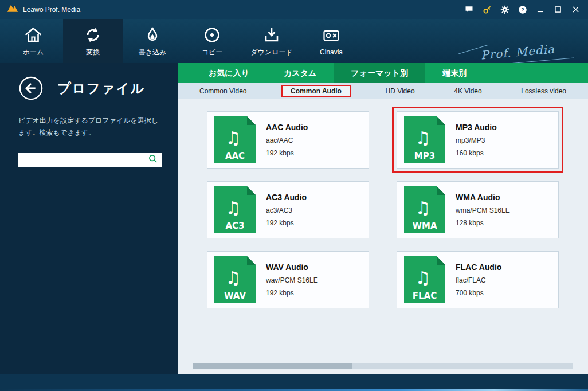 The width and height of the screenshot is (588, 391). What do you see at coordinates (425, 156) in the screenshot?
I see `format-badge: MP3` at bounding box center [425, 156].